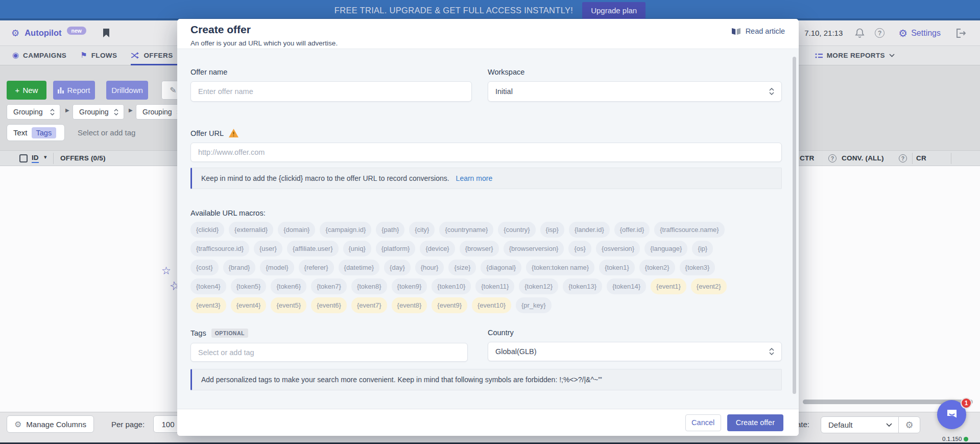  What do you see at coordinates (755, 423) in the screenshot?
I see `create-offer-button: Create offer` at bounding box center [755, 423].